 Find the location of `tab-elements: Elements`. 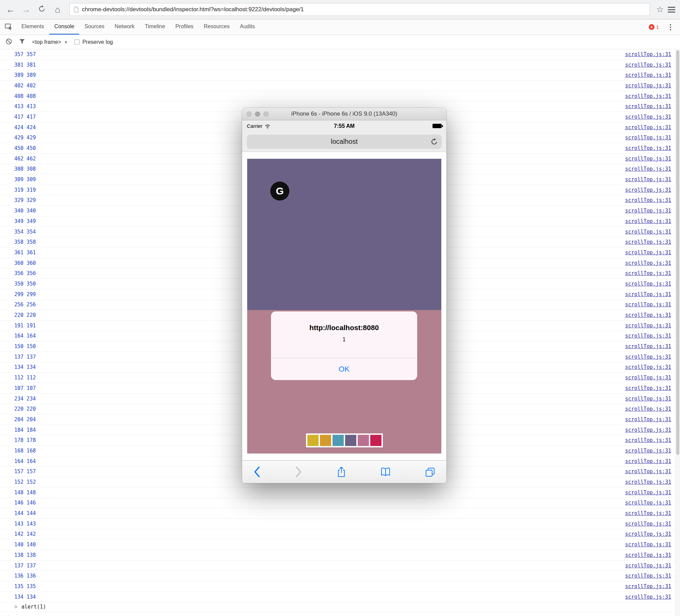

tab-elements: Elements is located at coordinates (33, 27).